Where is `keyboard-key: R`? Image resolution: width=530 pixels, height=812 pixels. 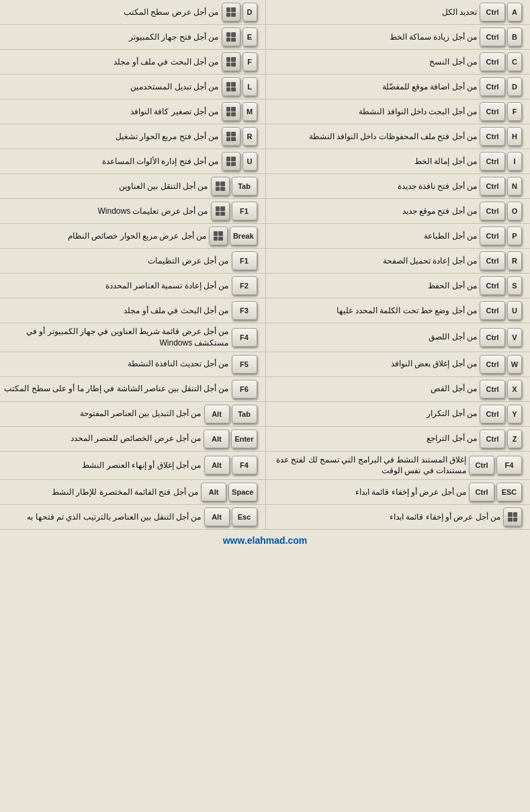 keyboard-key: R is located at coordinates (515, 261).